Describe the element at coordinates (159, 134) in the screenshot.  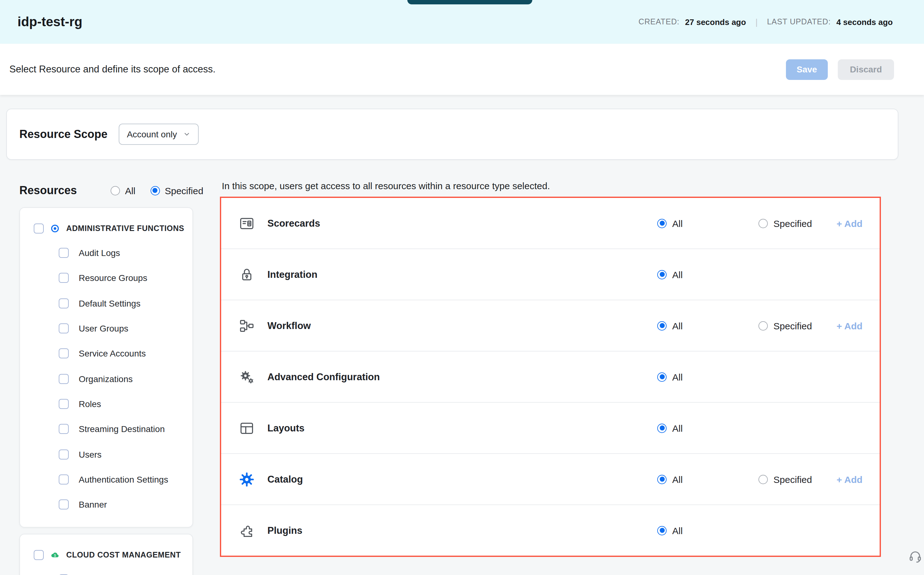
I see `resource-scope-dropdown: Account only` at that location.